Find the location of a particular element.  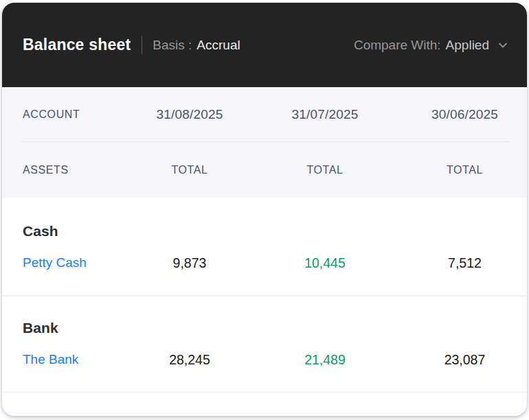

chevron-down-icon is located at coordinates (503, 45).